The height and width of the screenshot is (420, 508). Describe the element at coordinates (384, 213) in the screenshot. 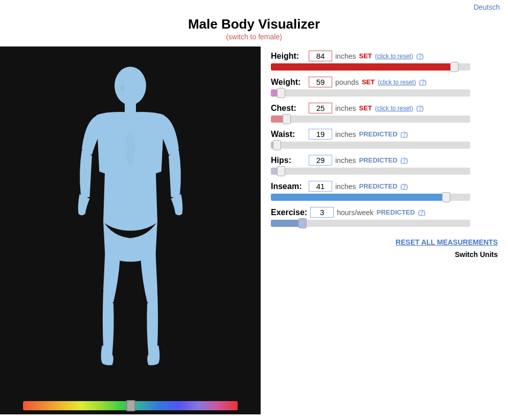

I see `exercise-label-row: Exercise: hours/week PREDICTED (?)` at that location.